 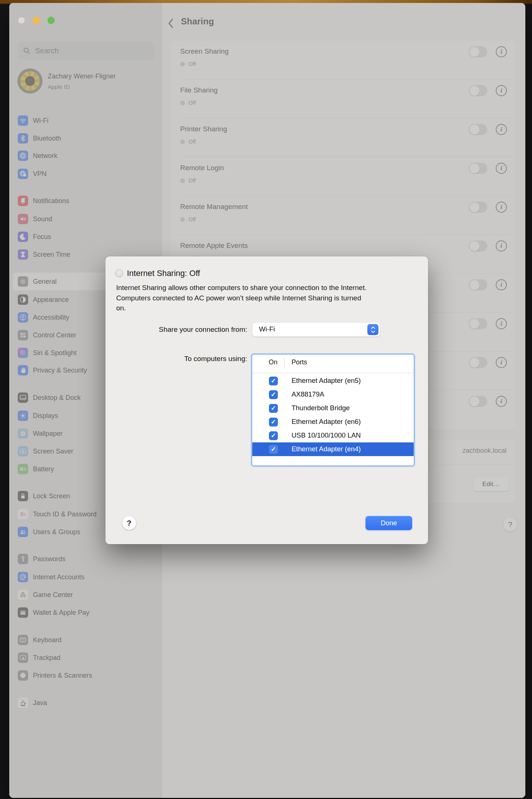 I want to click on zoom-button, so click(x=51, y=20).